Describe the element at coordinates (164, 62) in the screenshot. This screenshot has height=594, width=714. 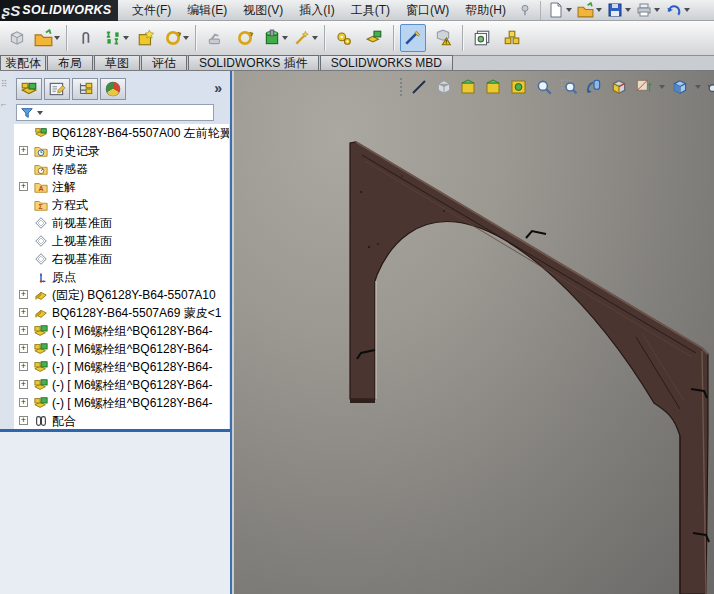
I see `tab-evaluate: 评估` at that location.